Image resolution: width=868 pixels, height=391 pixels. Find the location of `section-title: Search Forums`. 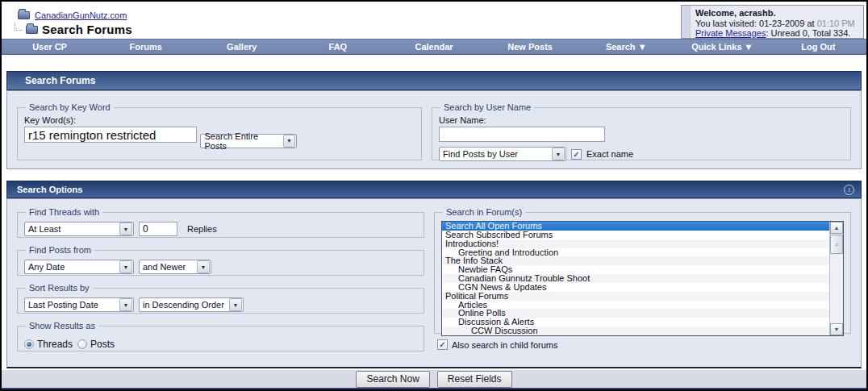

section-title: Search Forums is located at coordinates (60, 81).